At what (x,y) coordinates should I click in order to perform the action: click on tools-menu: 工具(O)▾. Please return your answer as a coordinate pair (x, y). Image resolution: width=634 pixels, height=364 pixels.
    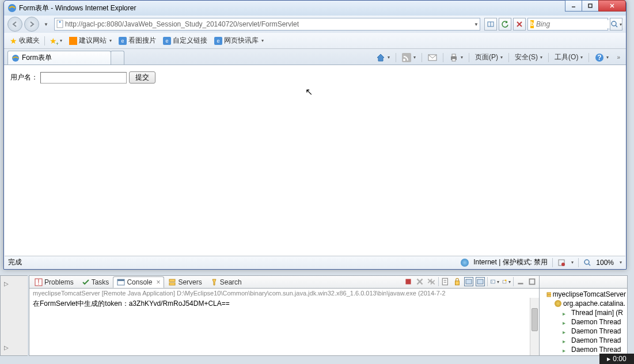
    Looking at the image, I should click on (569, 58).